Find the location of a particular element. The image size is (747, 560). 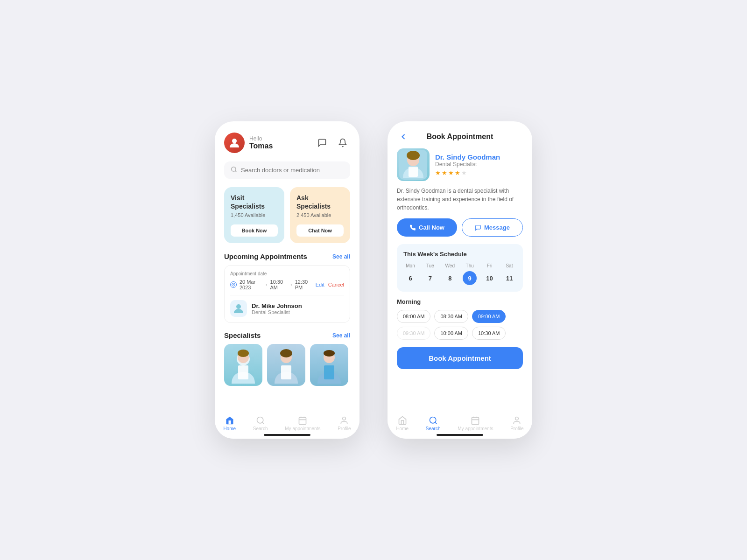

notification-icon is located at coordinates (343, 143).